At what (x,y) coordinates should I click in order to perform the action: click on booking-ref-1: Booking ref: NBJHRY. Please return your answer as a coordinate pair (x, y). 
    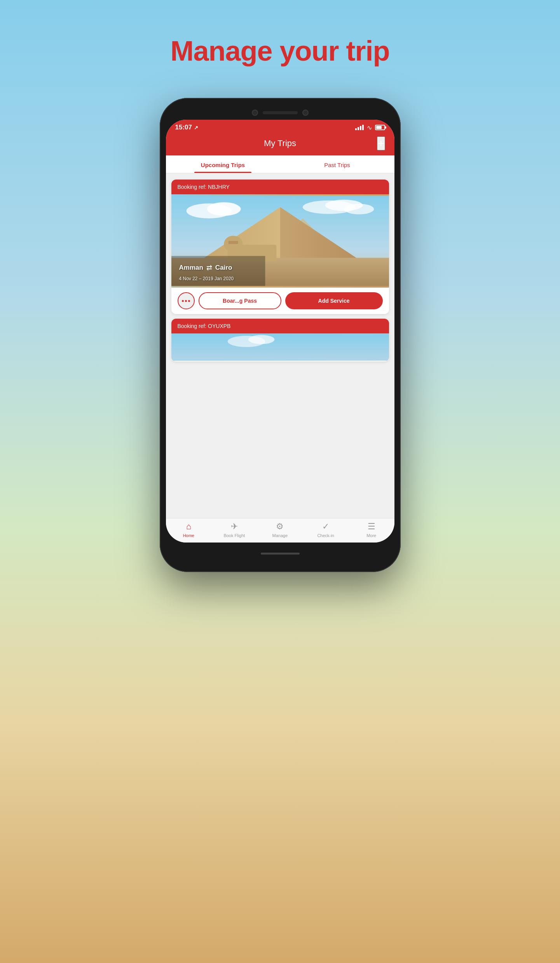
    Looking at the image, I should click on (204, 187).